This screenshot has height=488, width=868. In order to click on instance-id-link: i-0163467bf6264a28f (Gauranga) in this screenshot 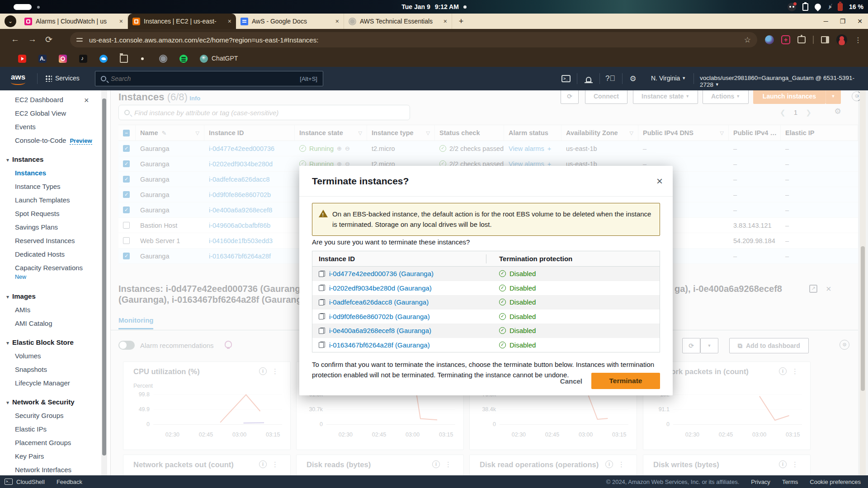, I will do `click(380, 345)`.